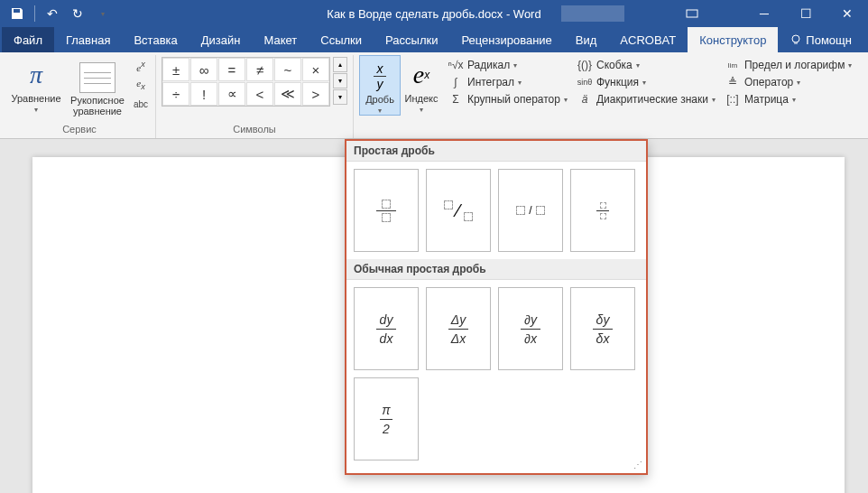 This screenshot has height=493, width=868. I want to click on linear-icon: ex, so click(141, 85).